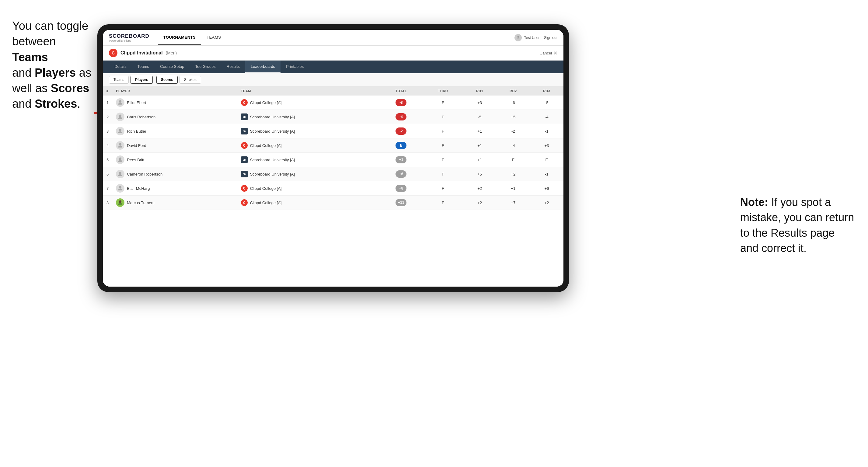 Image resolution: width=868 pixels, height=467 pixels. What do you see at coordinates (333, 117) in the screenshot?
I see `table-row: 2 Chris Robertson SB Scoreboard Universi…` at bounding box center [333, 117].